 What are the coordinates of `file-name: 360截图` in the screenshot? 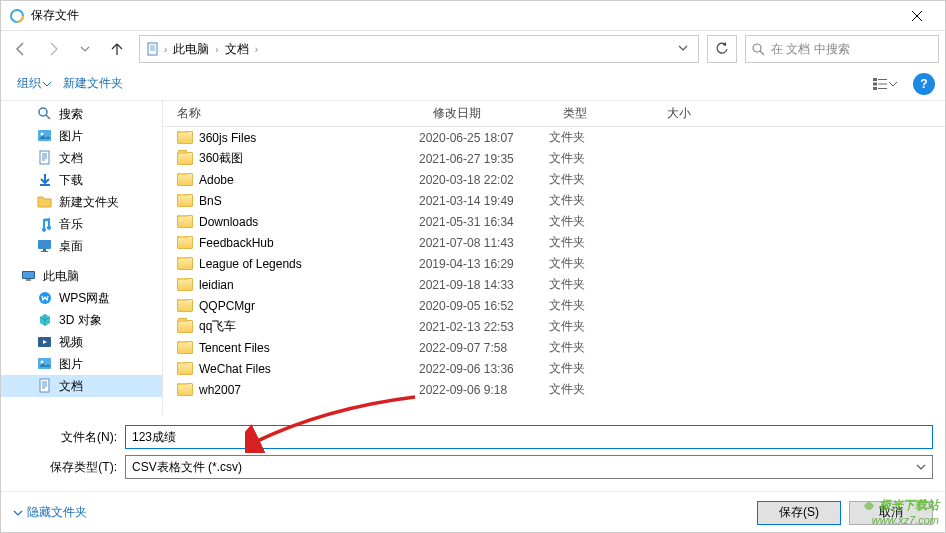 It's located at (221, 158).